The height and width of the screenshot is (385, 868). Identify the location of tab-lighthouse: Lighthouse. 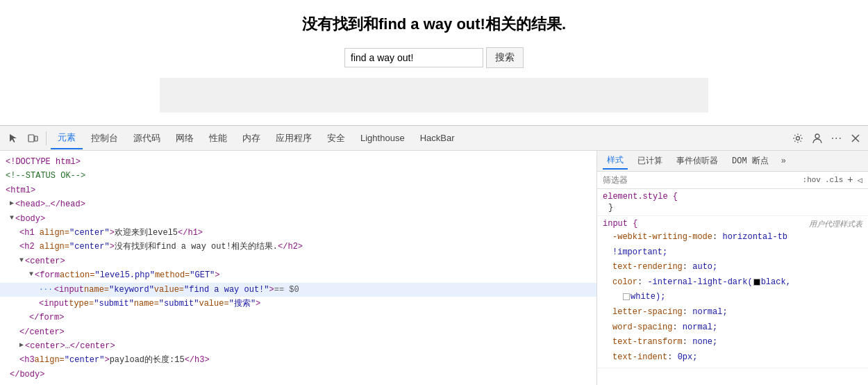
(383, 138).